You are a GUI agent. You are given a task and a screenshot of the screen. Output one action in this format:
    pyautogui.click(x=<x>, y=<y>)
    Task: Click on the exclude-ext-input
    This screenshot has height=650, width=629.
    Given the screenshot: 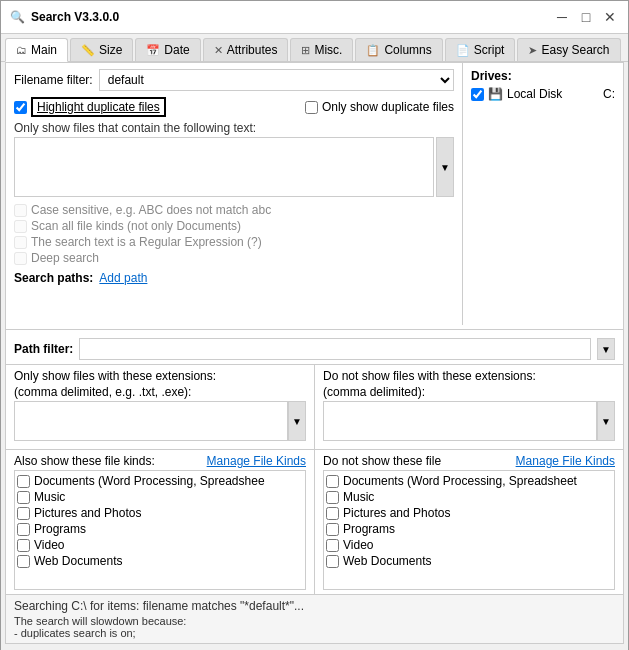 What is the action you would take?
    pyautogui.click(x=460, y=421)
    